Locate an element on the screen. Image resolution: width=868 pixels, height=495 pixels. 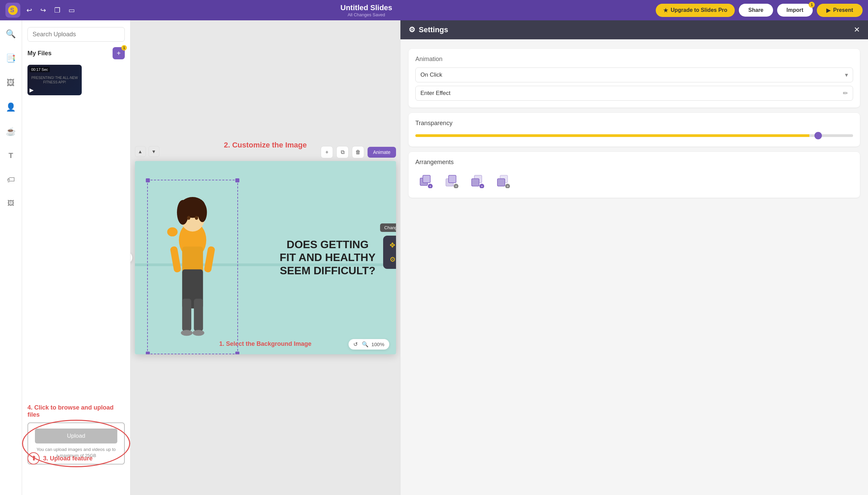
reload-icon: ↺ is located at coordinates (356, 344).